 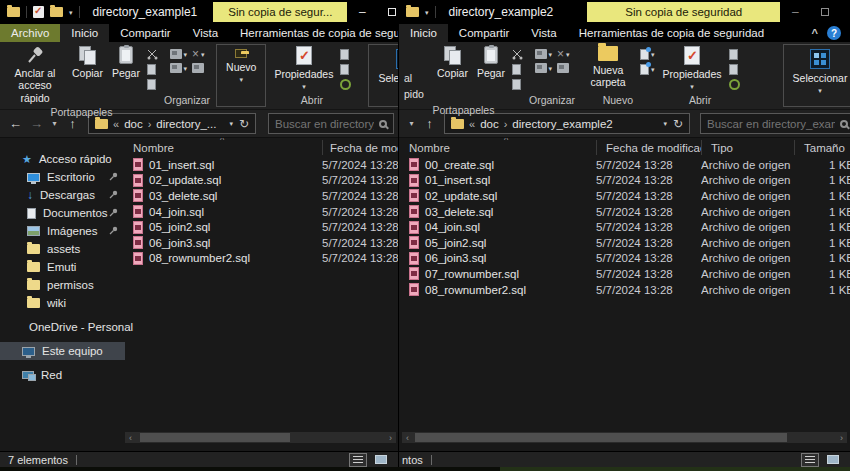 I want to click on sidebar-item-pictures: Imágenes, so click(x=62, y=231).